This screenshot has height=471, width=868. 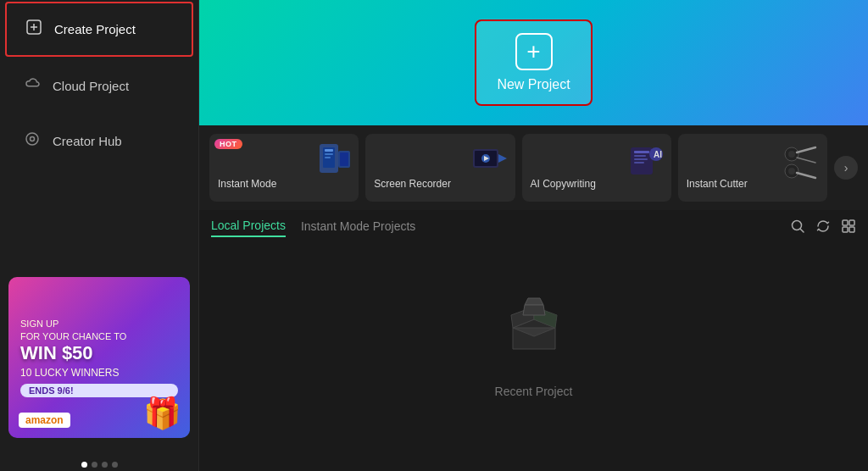 What do you see at coordinates (823, 228) in the screenshot?
I see `tabs-actions` at bounding box center [823, 228].